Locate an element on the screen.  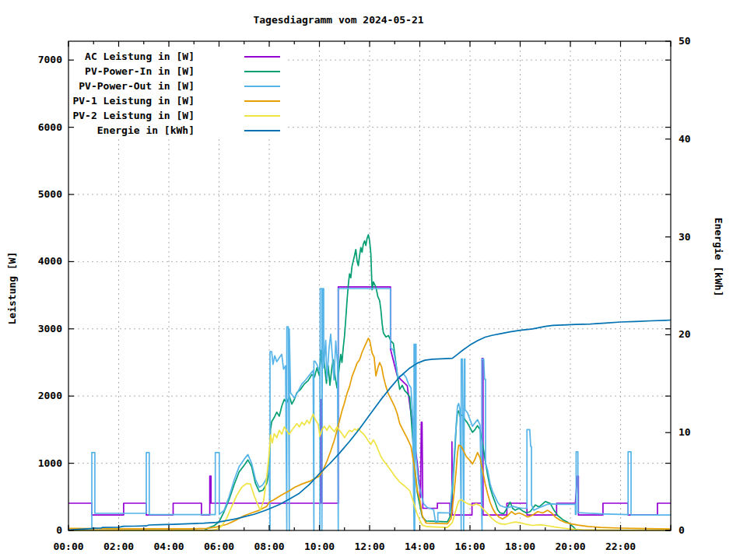
x-tick-label: 12:00 is located at coordinates (369, 546).